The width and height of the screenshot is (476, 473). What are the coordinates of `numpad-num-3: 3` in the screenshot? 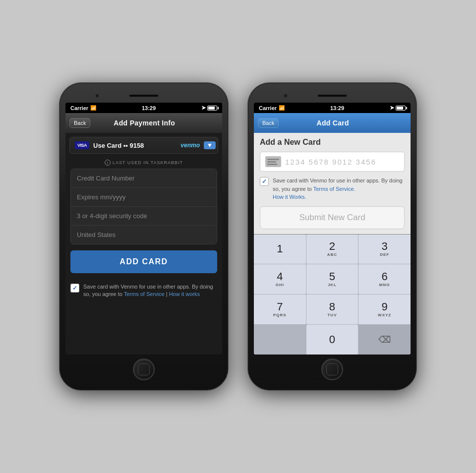 It's located at (385, 246).